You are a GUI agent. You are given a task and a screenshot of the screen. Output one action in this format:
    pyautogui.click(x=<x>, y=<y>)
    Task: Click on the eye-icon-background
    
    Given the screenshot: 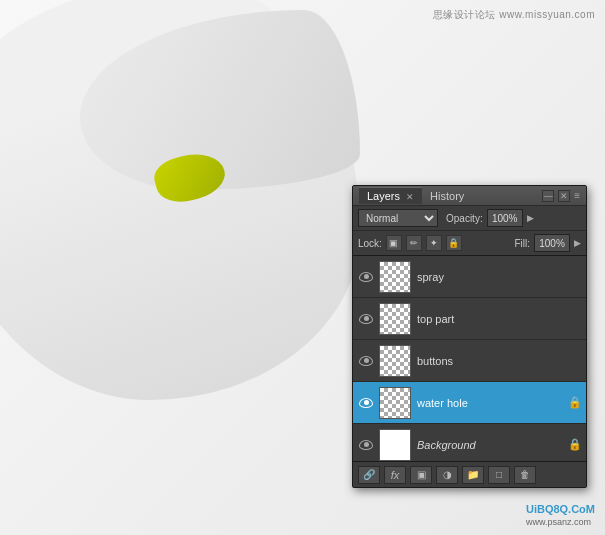 What is the action you would take?
    pyautogui.click(x=366, y=445)
    